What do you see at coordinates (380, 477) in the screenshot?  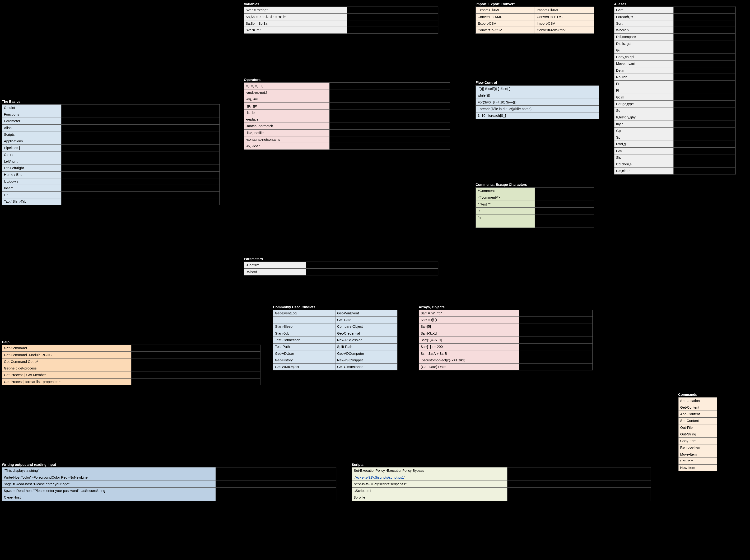 I see `script-path-link: \\c-is-ts-91\c$\scripts\script.ps1` at bounding box center [380, 477].